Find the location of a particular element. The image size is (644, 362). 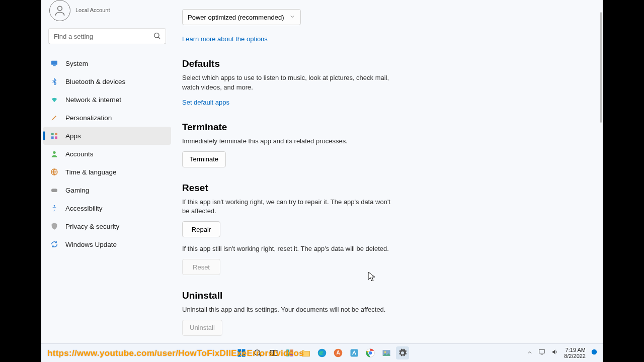

nav-label: Network & internet is located at coordinates (94, 100).